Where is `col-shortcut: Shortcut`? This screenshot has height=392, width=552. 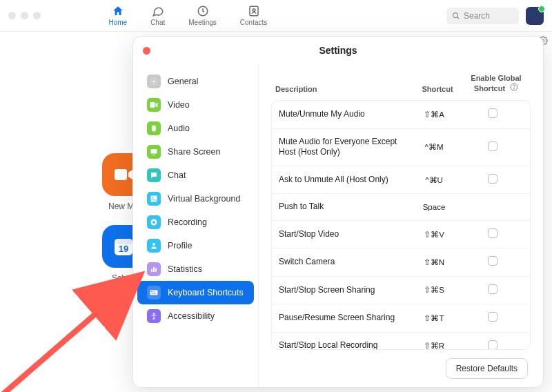 col-shortcut: Shortcut is located at coordinates (437, 89).